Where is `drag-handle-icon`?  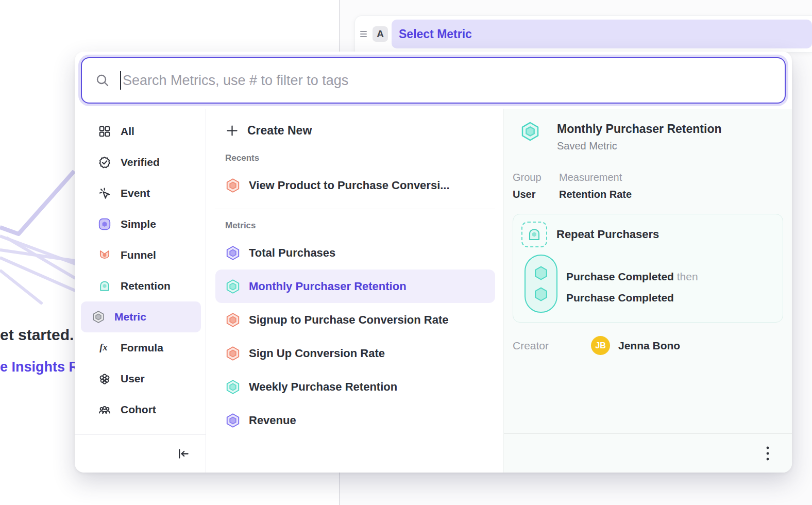
drag-handle-icon is located at coordinates (364, 34).